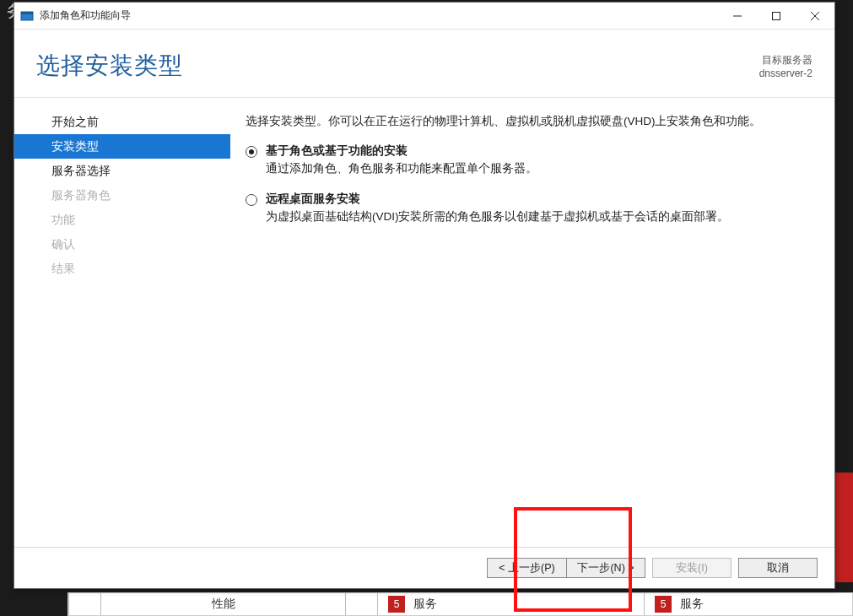  Describe the element at coordinates (110, 66) in the screenshot. I see `page-heading: 选择安装类型` at that location.